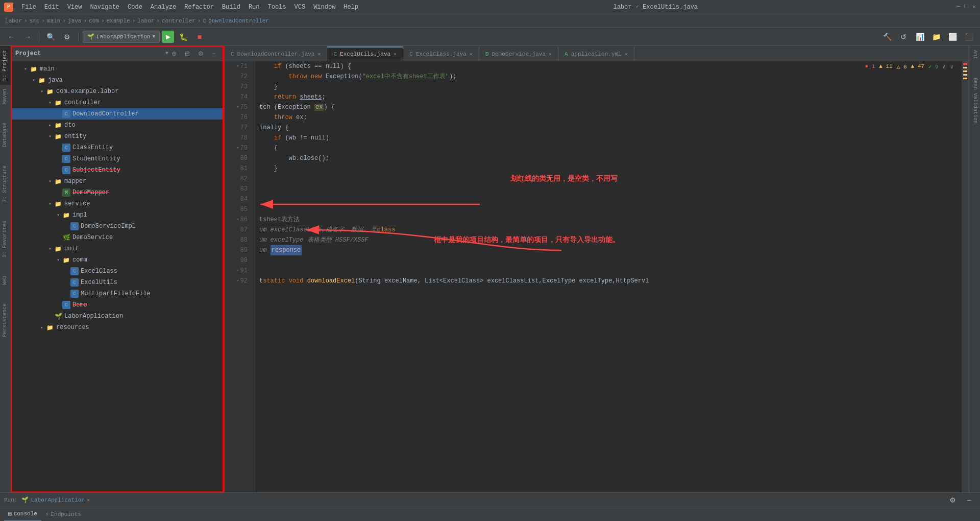 Image resolution: width=980 pixels, height=521 pixels. What do you see at coordinates (63, 514) in the screenshot?
I see `bottom-tab-endpoints: ⚡ Endpoints` at bounding box center [63, 514].